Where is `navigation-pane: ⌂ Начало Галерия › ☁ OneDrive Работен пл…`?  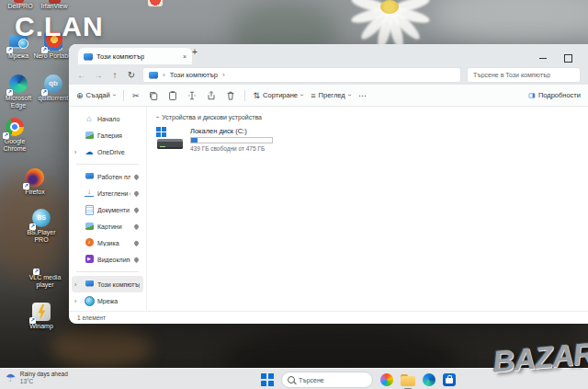 navigation-pane: ⌂ Начало Галерия › ☁ OneDrive Работен пл… is located at coordinates (108, 209).